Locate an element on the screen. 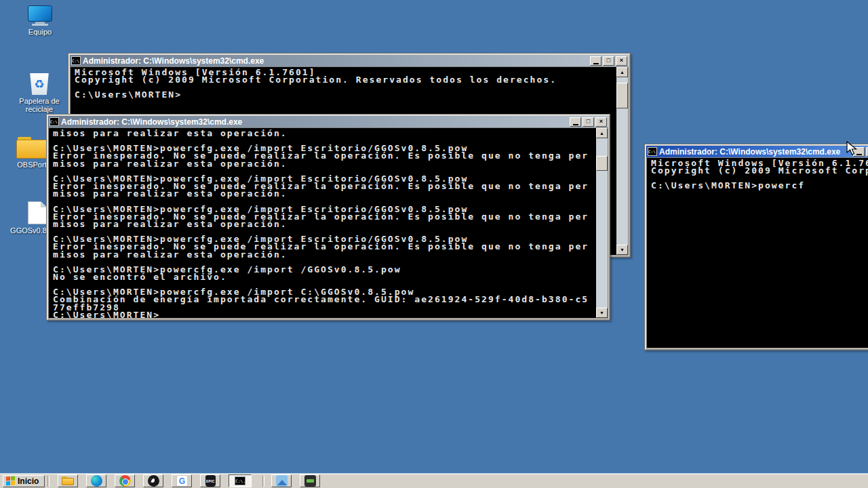 Image resolution: width=868 pixels, height=488 pixels. photos-icon is located at coordinates (282, 481).